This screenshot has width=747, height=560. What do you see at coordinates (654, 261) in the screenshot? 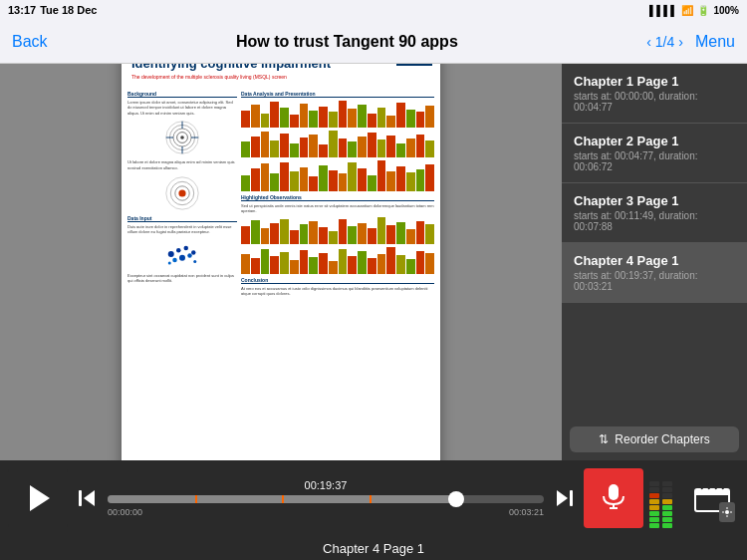
I see `chapter4-title: Chapter 4 Page 1` at bounding box center [654, 261].